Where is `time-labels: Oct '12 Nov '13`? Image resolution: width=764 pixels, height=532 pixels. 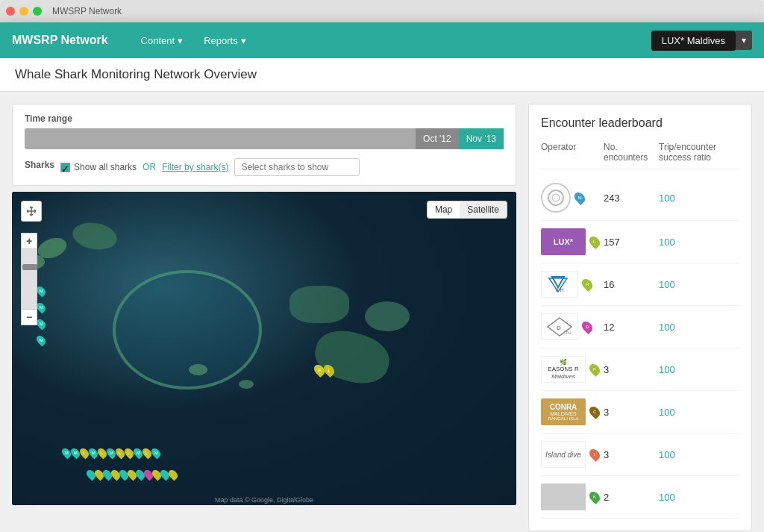
time-labels: Oct '12 Nov '13 is located at coordinates (460, 139).